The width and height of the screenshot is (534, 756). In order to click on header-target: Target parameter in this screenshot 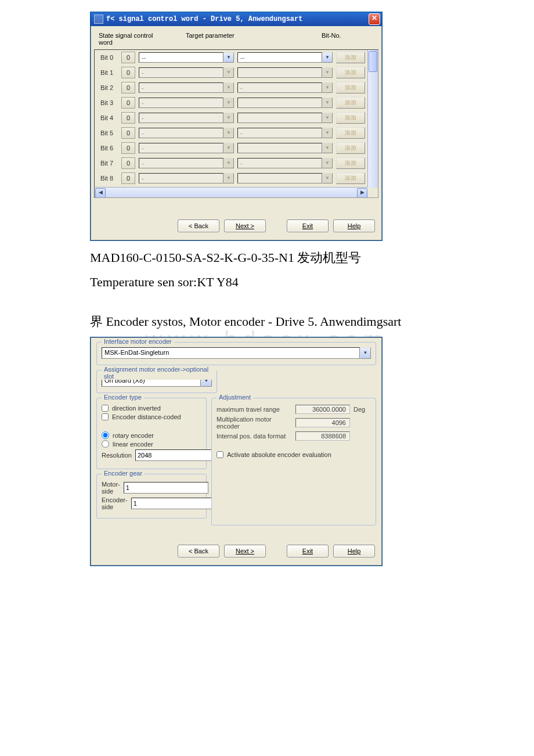, I will do `click(242, 39)`.